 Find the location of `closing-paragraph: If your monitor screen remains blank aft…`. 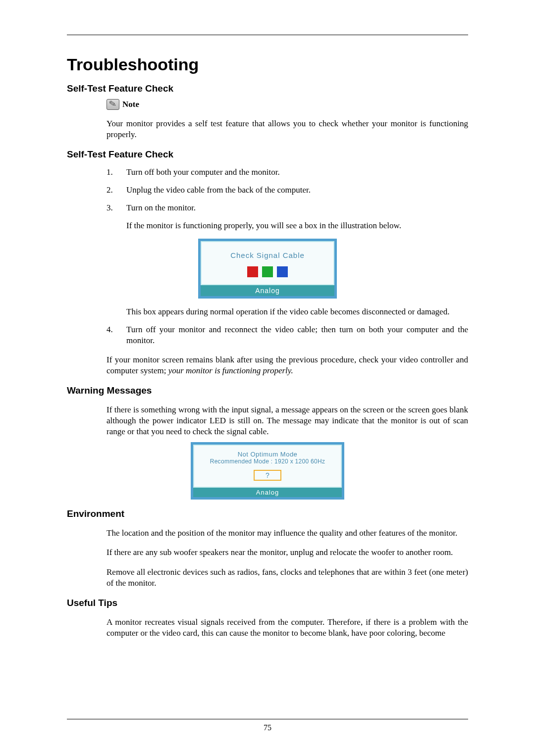

closing-paragraph: If your monitor screen remains blank aft… is located at coordinates (287, 365).